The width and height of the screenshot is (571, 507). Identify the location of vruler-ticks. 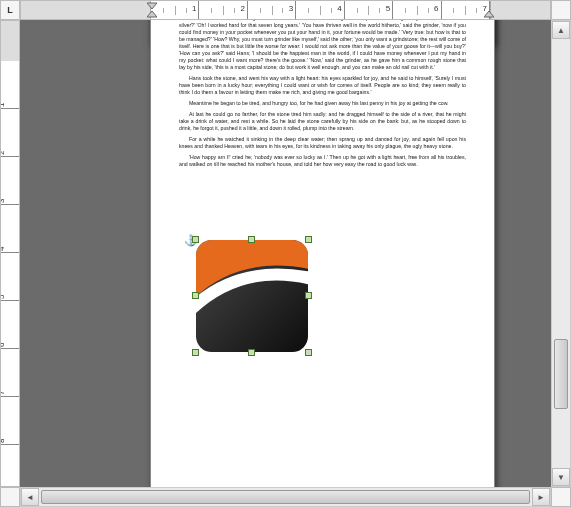
(10, 254).